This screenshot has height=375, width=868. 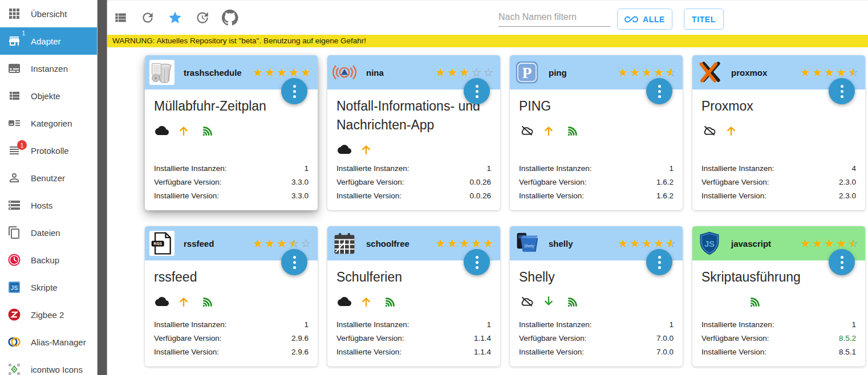 What do you see at coordinates (597, 296) in the screenshot?
I see `adapter-card-shelly: Shelly shelly ★★★★☆★ Shelly Installierte…` at bounding box center [597, 296].